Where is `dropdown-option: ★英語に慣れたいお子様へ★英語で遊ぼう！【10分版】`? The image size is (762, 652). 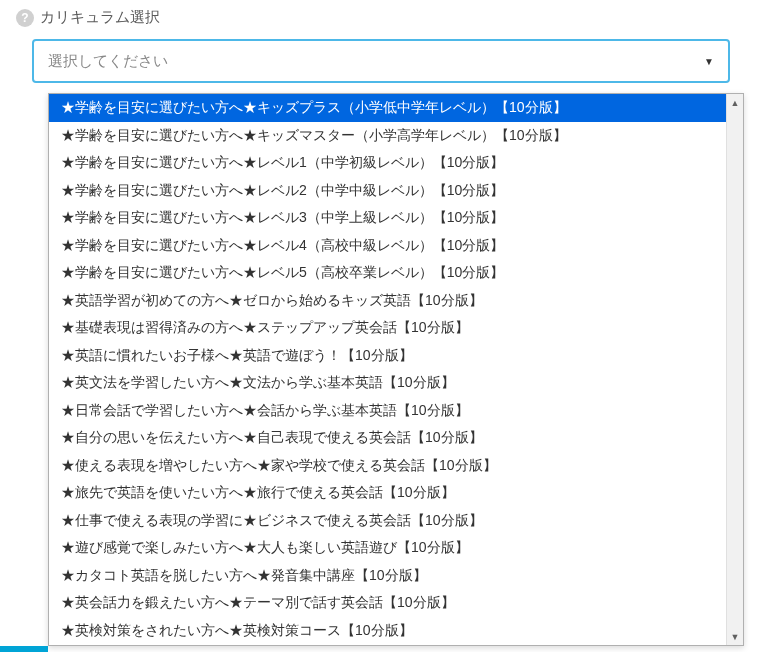 dropdown-option: ★英語に慣れたいお子様へ★英語で遊ぼう！【10分版】 is located at coordinates (388, 356).